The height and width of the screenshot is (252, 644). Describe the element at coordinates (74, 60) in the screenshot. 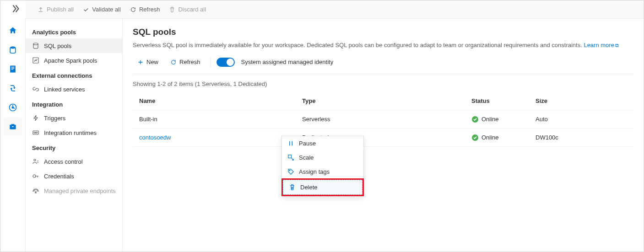

I see `sidebar-item-spark-pools: Apache Spark pools` at that location.